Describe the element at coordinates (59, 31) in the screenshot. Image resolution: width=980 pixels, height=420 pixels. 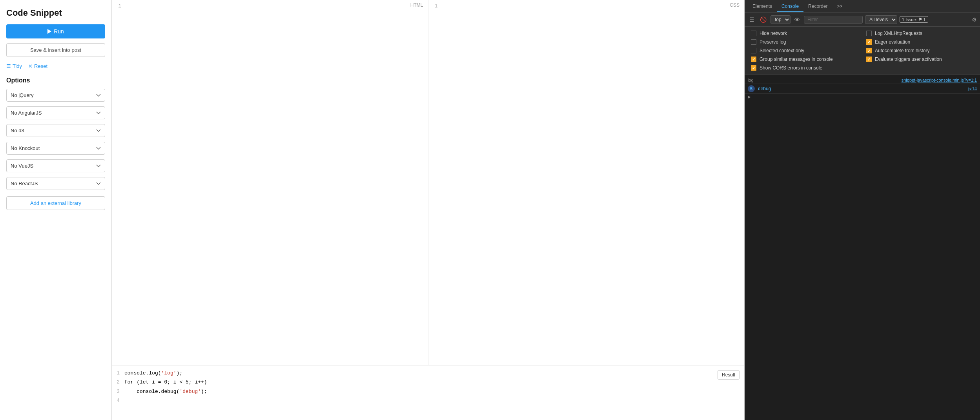
I see `run-label: Run` at that location.